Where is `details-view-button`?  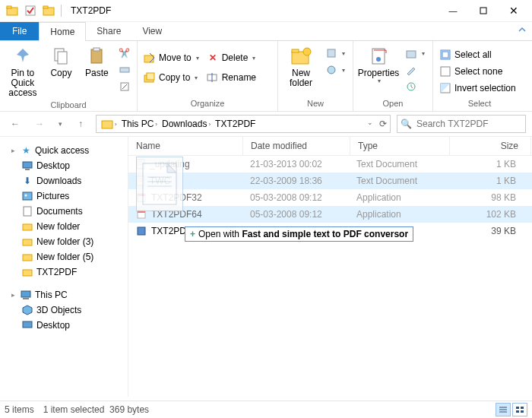 details-view-button is located at coordinates (503, 410).